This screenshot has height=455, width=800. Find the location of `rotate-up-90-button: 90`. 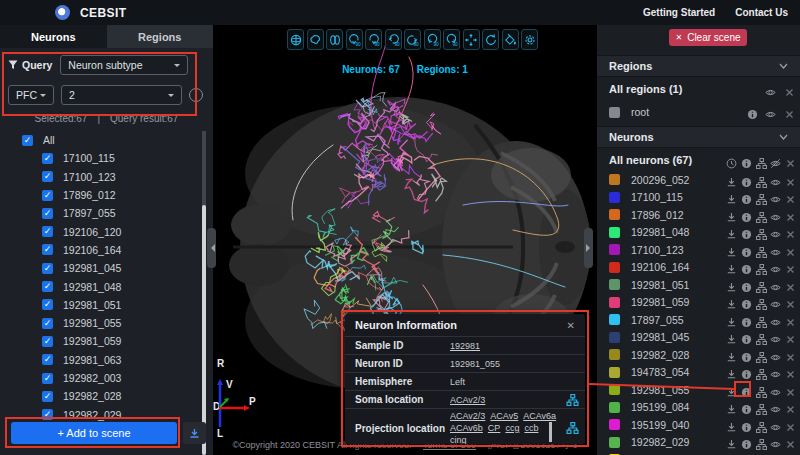

rotate-up-90-button: 90 is located at coordinates (354, 40).